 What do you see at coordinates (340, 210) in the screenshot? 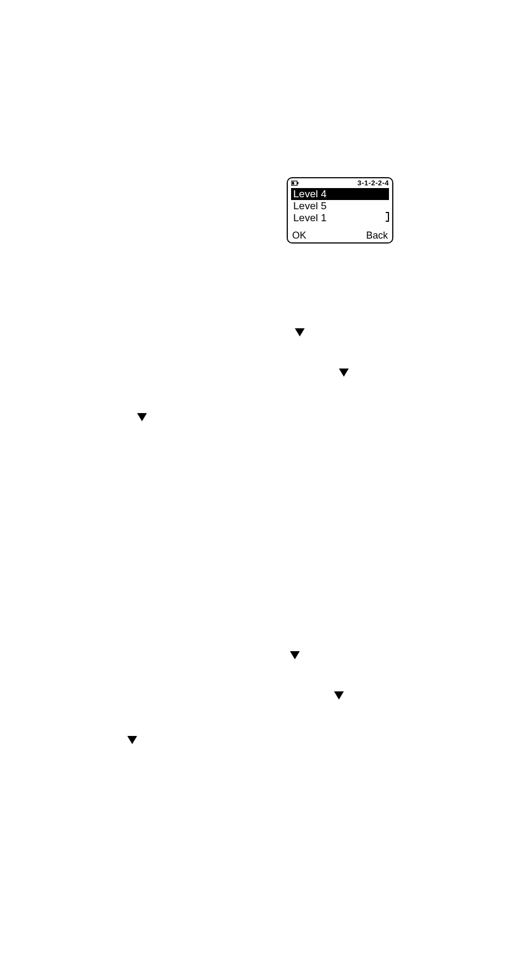
I see `lcd-screen: 3-1-2-2-4 Level 4 Level 5 Level 1 OK Bac…` at bounding box center [340, 210].